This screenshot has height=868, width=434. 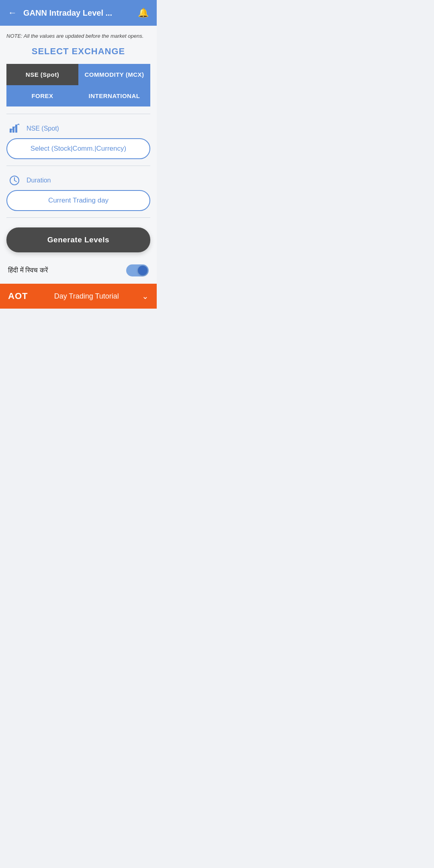 What do you see at coordinates (78, 201) in the screenshot?
I see `duration-select-button: Current Trading day` at bounding box center [78, 201].